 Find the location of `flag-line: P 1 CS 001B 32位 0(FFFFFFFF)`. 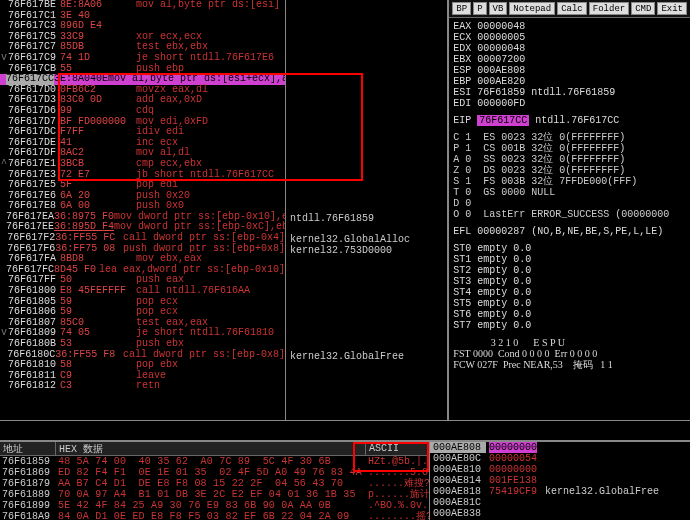

flag-line: P 1 CS 001B 32位 0(FFFFFFFF) is located at coordinates (570, 148).